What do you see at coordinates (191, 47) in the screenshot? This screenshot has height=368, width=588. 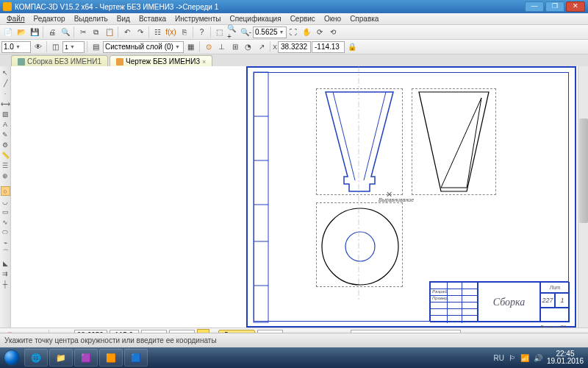 I see `layer-mgr-icon: ▦` at bounding box center [191, 47].